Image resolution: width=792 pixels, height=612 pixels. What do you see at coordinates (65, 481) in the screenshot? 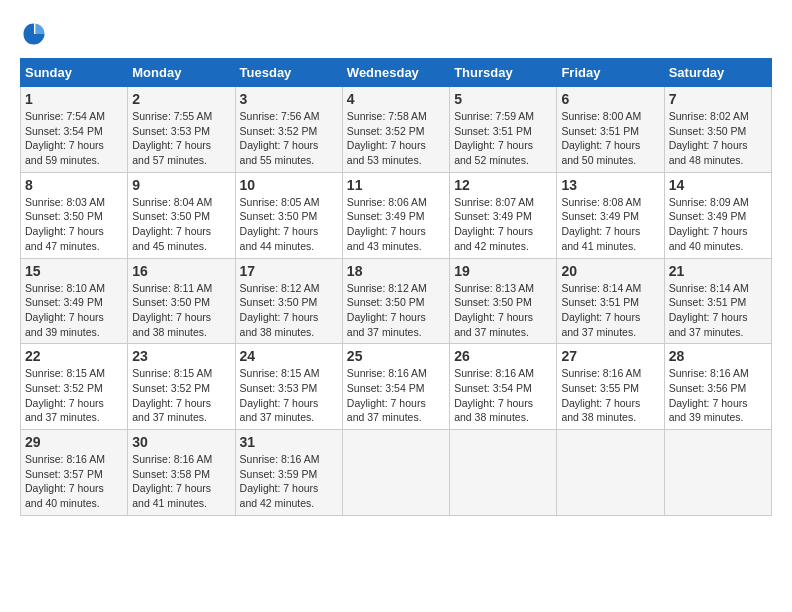
I see `day-info: Sunrise: 8:16 AMSunset: 3:57 PMDaylight:…` at bounding box center [65, 481].